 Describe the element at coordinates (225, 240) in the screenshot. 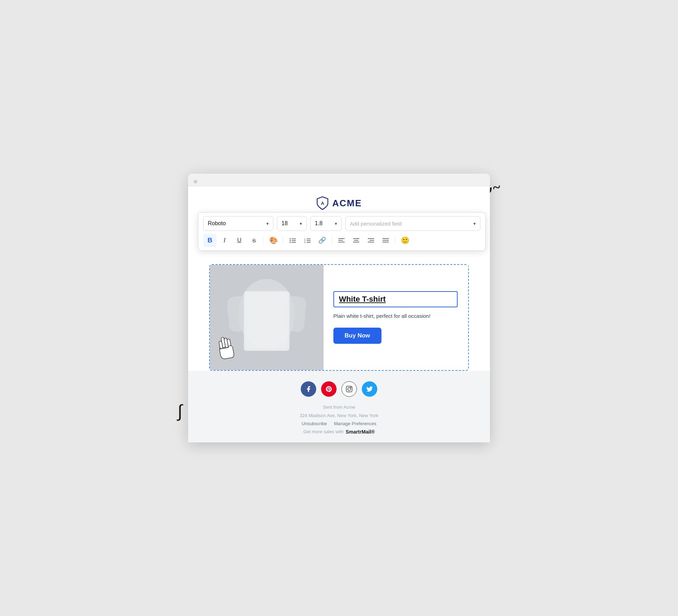

I see `italic-button: I` at that location.